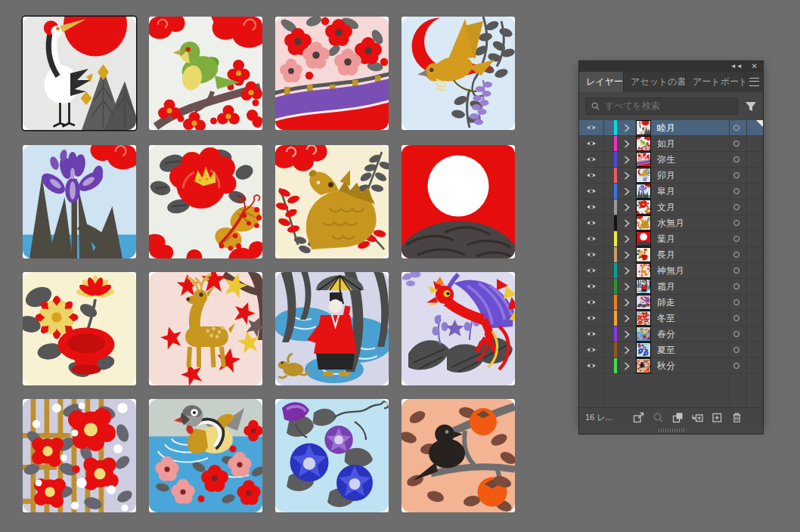 Image resolution: width=800 pixels, height=532 pixels. What do you see at coordinates (751, 107) in the screenshot?
I see `filter-icon` at bounding box center [751, 107].